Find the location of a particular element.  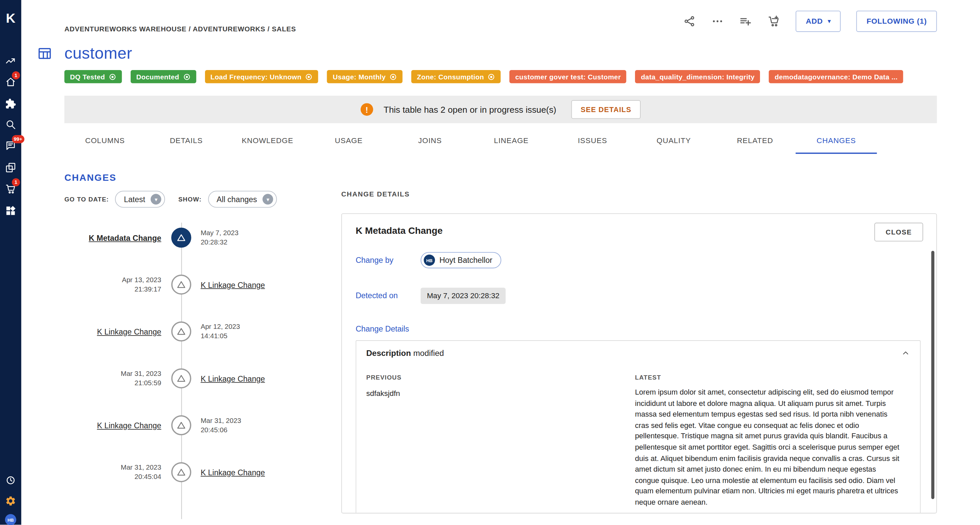

page-title: customer is located at coordinates (501, 53).